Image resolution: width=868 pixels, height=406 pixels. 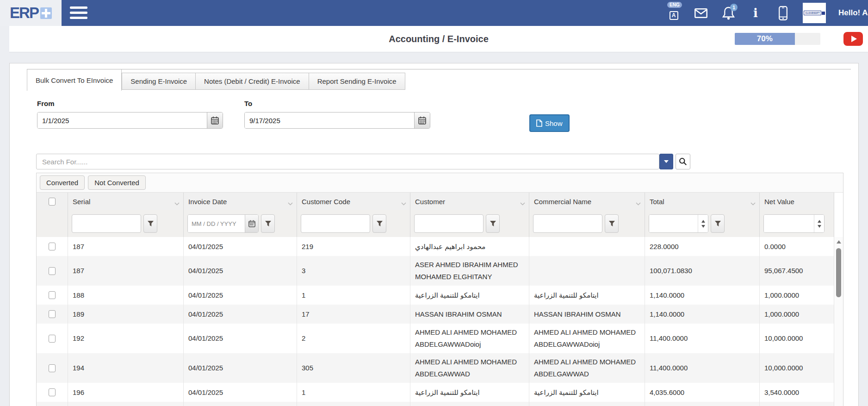 I want to click on step-down-icon, so click(x=703, y=226).